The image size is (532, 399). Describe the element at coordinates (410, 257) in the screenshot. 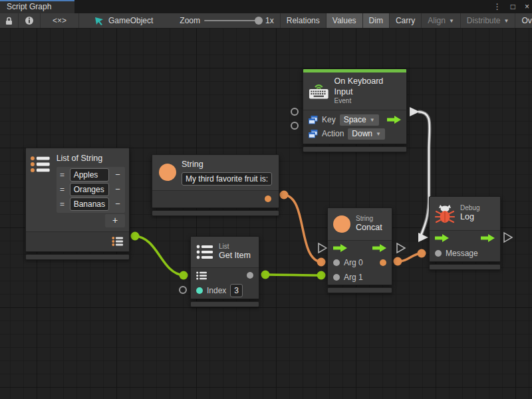

I see `wire-concat-to-message` at that location.